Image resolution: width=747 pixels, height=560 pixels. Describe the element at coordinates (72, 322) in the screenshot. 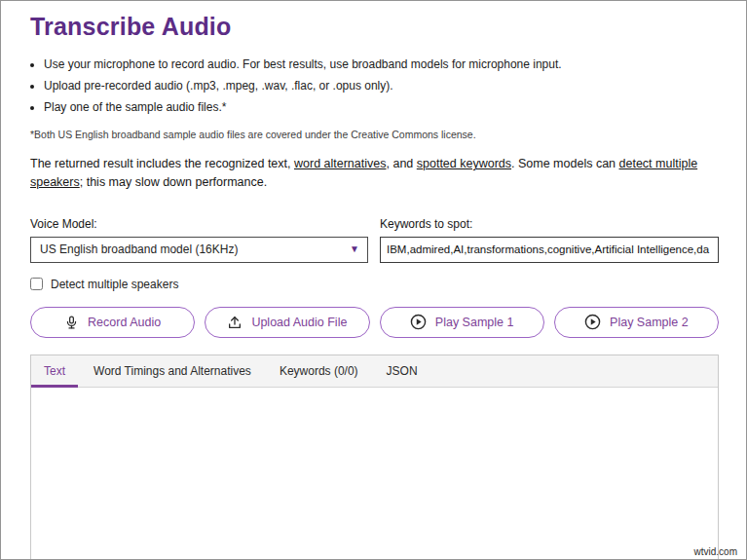

I see `microphone-icon` at that location.